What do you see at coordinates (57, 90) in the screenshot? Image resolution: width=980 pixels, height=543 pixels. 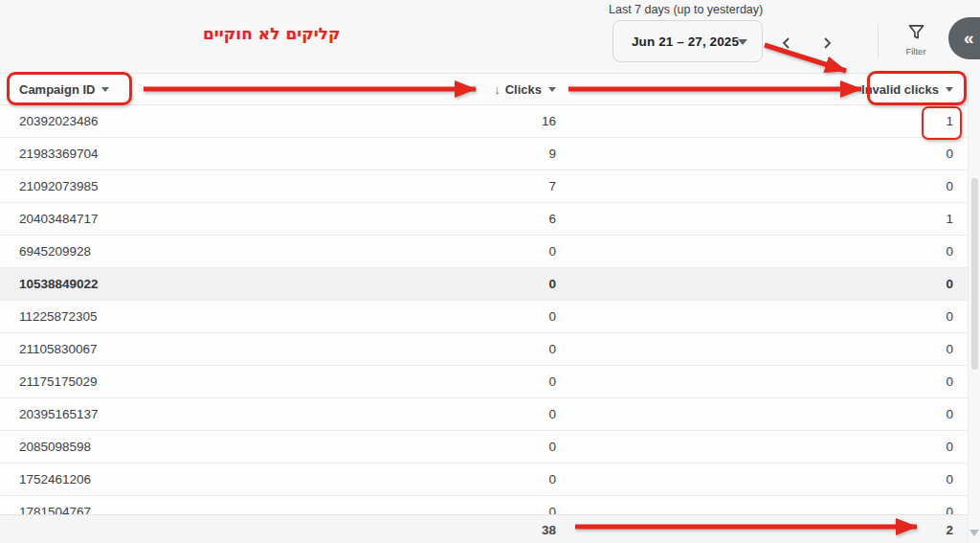 I see `campaign-id-header-label: Campaign ID` at bounding box center [57, 90].